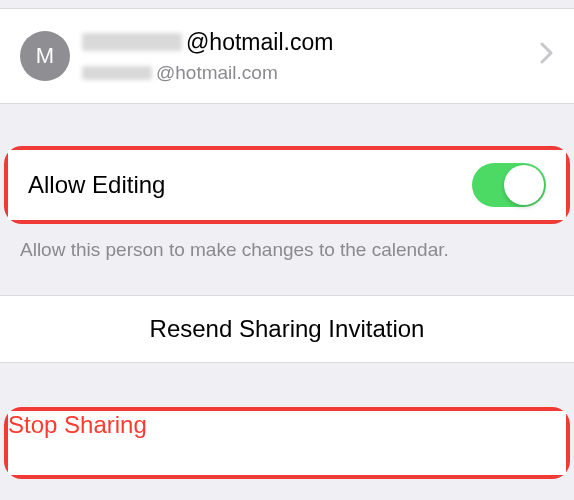 This screenshot has height=500, width=574. I want to click on resend-label: Resend Sharing Invitation, so click(288, 329).